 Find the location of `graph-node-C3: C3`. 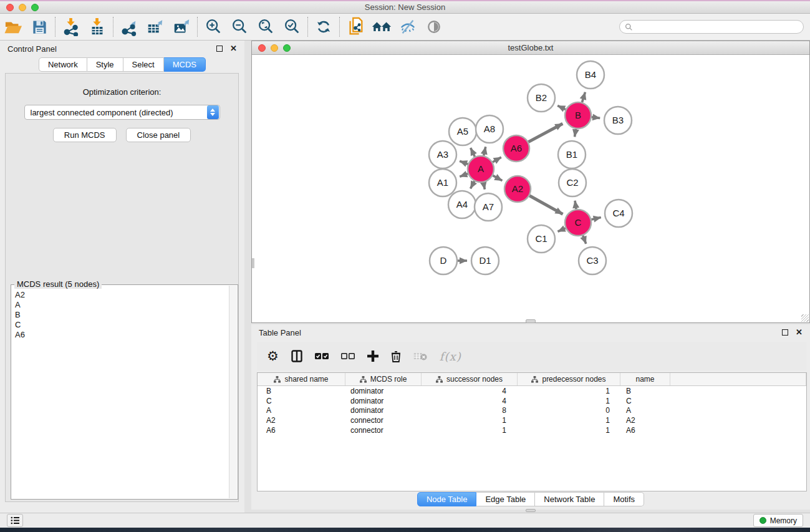

graph-node-C3: C3 is located at coordinates (592, 261).